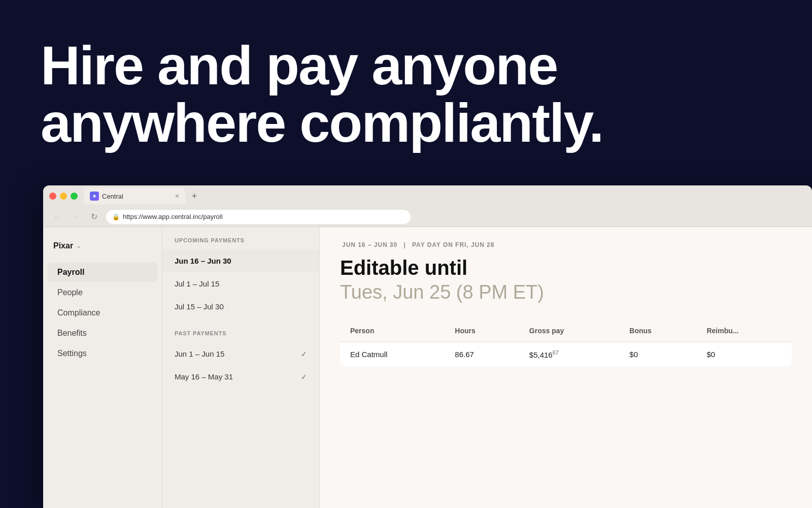  I want to click on browser-chrome: Central × +, so click(427, 196).